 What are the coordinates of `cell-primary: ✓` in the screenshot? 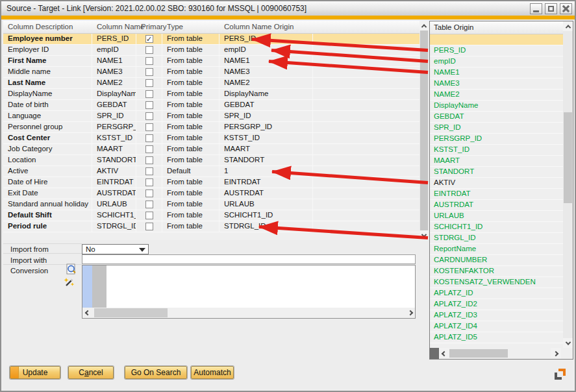 It's located at (149, 39).